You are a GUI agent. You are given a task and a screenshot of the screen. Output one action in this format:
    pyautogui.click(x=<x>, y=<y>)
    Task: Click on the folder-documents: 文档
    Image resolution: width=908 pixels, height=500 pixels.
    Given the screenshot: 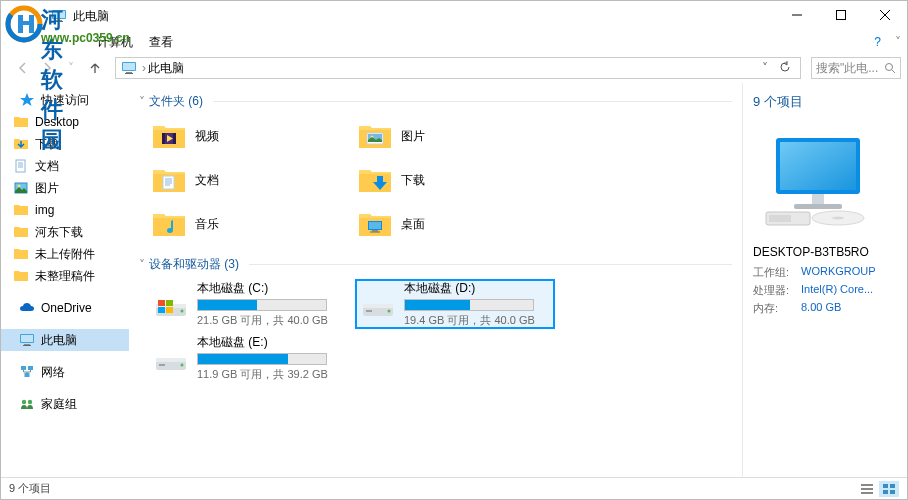 What is the action you would take?
    pyautogui.click(x=249, y=180)
    